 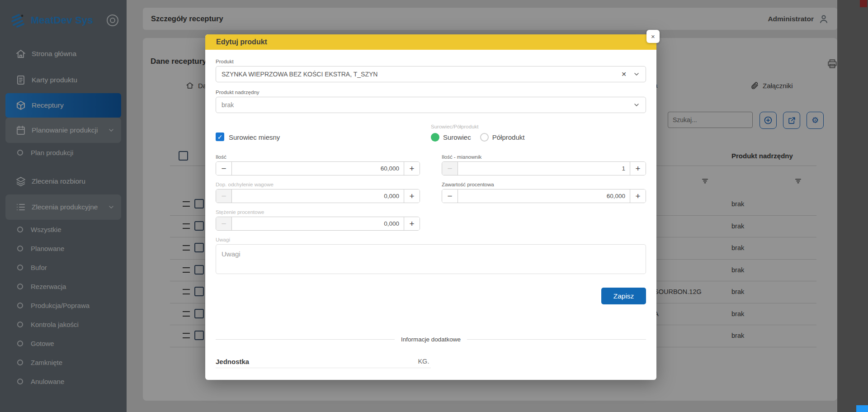 I want to click on jednostka-label: Jednostka, so click(x=316, y=362).